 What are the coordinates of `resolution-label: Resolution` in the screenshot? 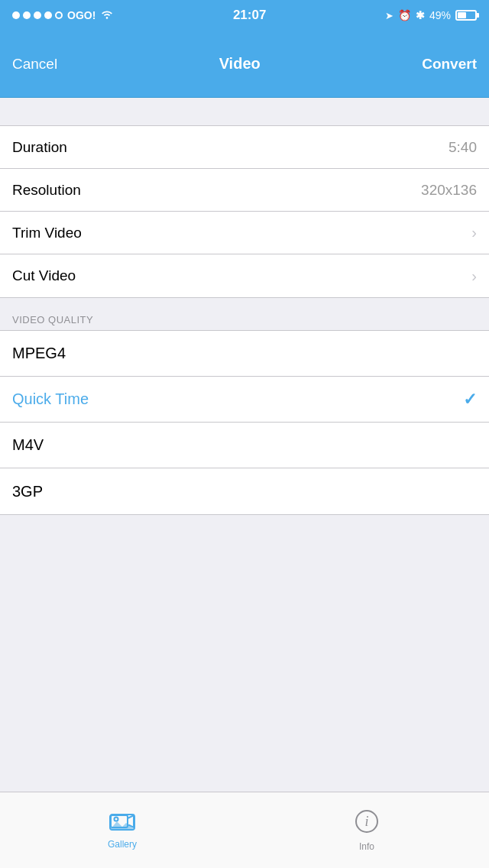 It's located at (47, 190).